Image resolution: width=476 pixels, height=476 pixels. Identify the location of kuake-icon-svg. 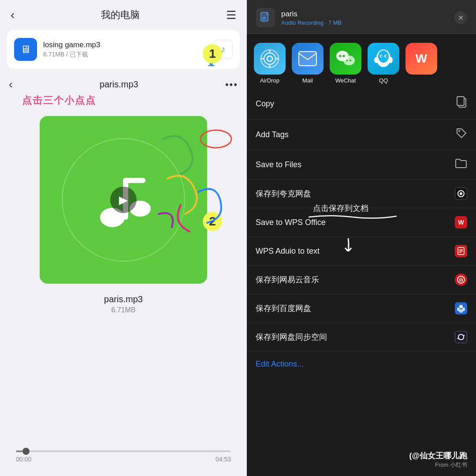
(461, 194).